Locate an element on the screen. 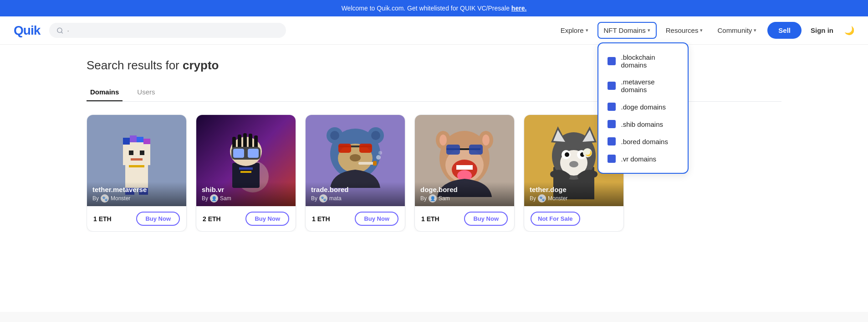 This screenshot has width=868, height=322. card-image: shib.vr By 👤 Sam is located at coordinates (246, 161).